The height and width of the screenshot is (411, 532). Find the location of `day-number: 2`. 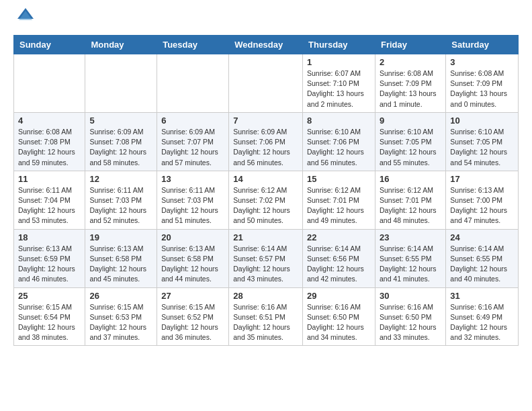

day-number: 2 is located at coordinates (410, 62).